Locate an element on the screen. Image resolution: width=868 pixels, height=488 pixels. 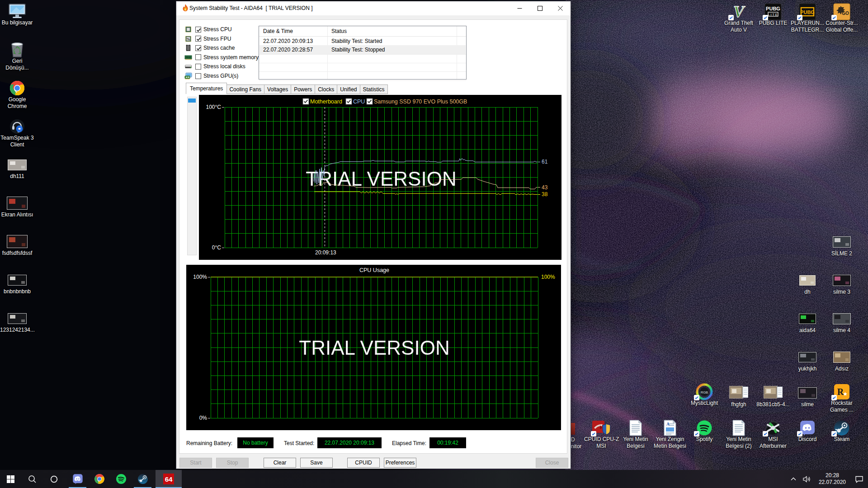
tab-unified: Unified is located at coordinates (349, 89).